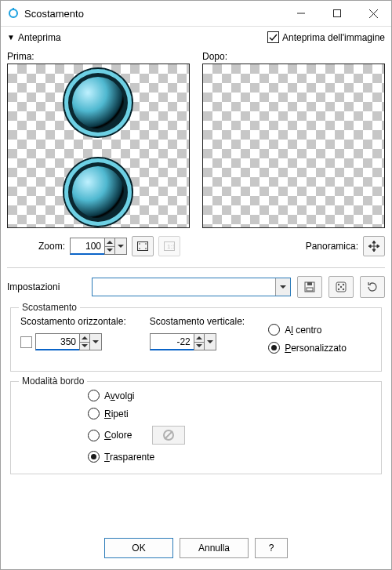  I want to click on random-preset-button, so click(341, 287).